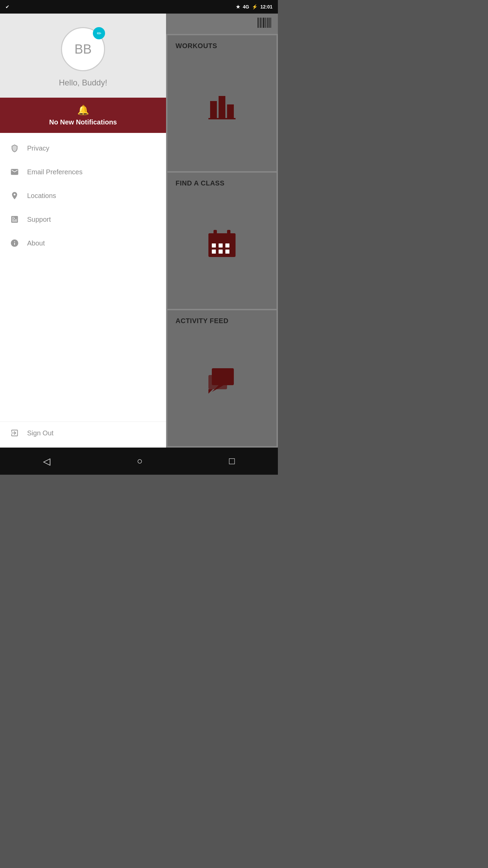 The width and height of the screenshot is (488, 868). What do you see at coordinates (15, 243) in the screenshot?
I see `info-icon` at bounding box center [15, 243].